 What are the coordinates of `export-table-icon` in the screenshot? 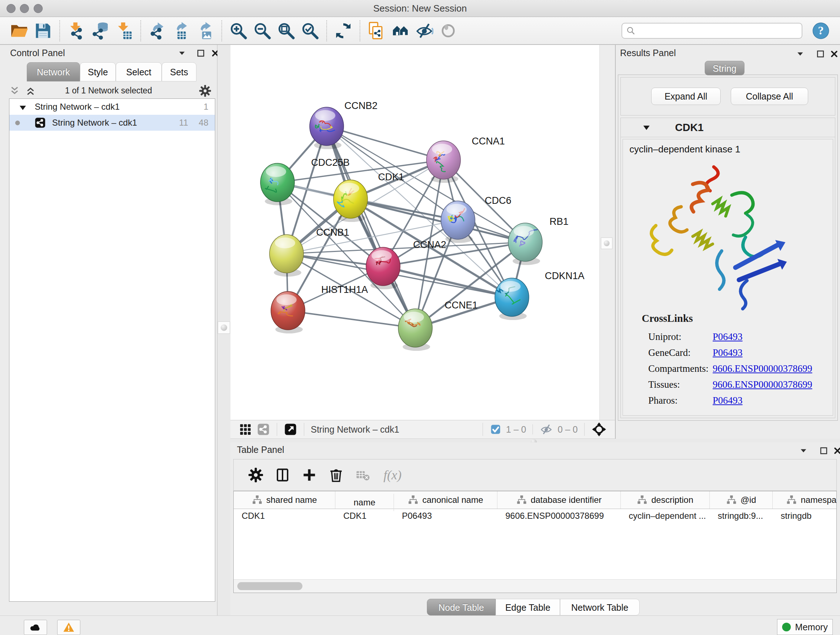 It's located at (181, 31).